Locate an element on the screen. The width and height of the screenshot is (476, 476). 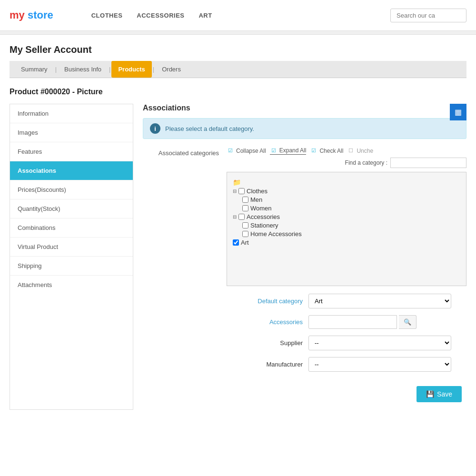
tree-label-stationery: Stationery is located at coordinates (265, 226).